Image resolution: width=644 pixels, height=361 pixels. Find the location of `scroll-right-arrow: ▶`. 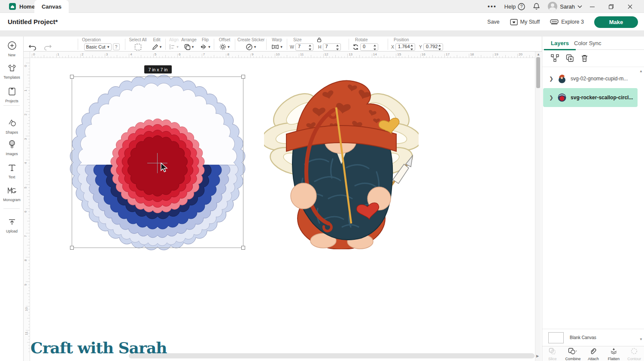

scroll-right-arrow: ▶ is located at coordinates (538, 356).